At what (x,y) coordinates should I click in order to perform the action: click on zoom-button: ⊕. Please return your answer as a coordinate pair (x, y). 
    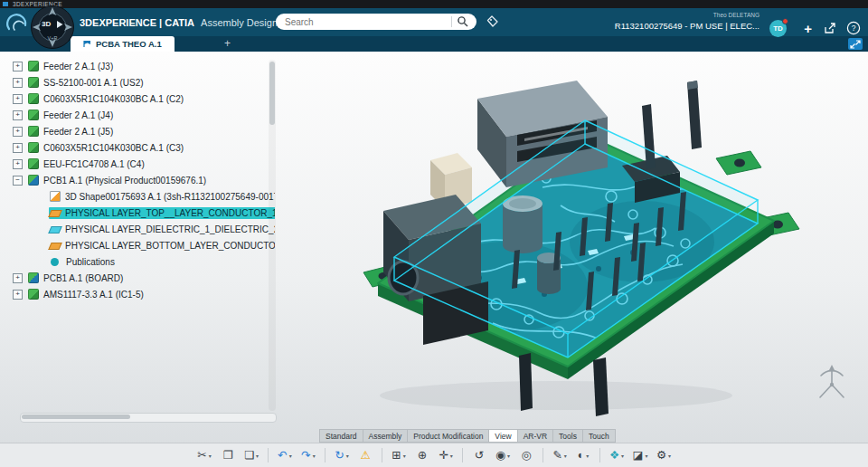
    Looking at the image, I should click on (422, 455).